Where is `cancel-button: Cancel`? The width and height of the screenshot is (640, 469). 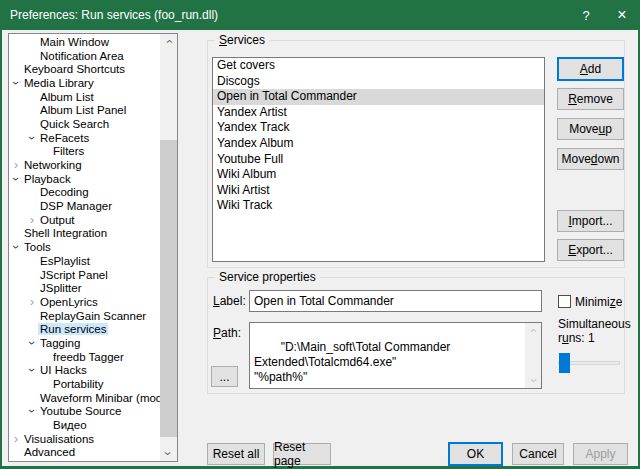 cancel-button: Cancel is located at coordinates (538, 454).